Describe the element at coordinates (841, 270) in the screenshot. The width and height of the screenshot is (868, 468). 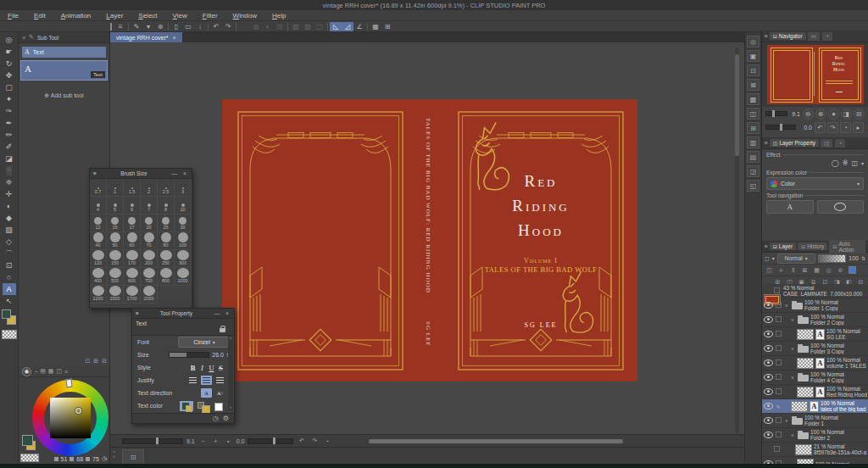
I see `layer-lock-icon-6: ⊘` at that location.